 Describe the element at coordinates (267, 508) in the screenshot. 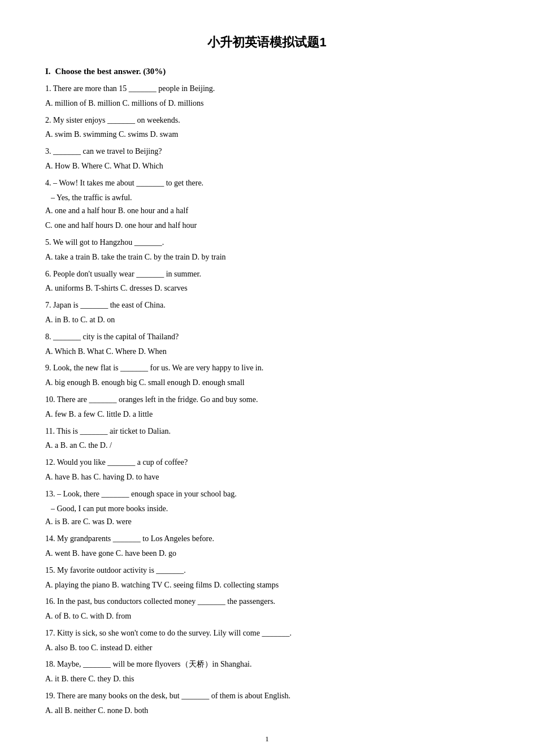

I see `question-13: 13. – Look, there _______ enough space i…` at that location.